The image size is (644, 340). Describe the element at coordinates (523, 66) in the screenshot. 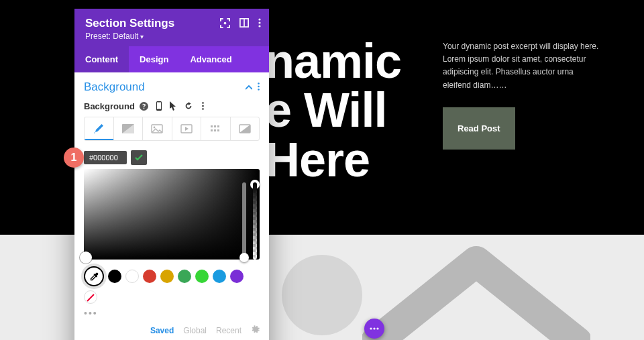

I see `post-excerpt: Your dynamic post excerpt will display h…` at that location.